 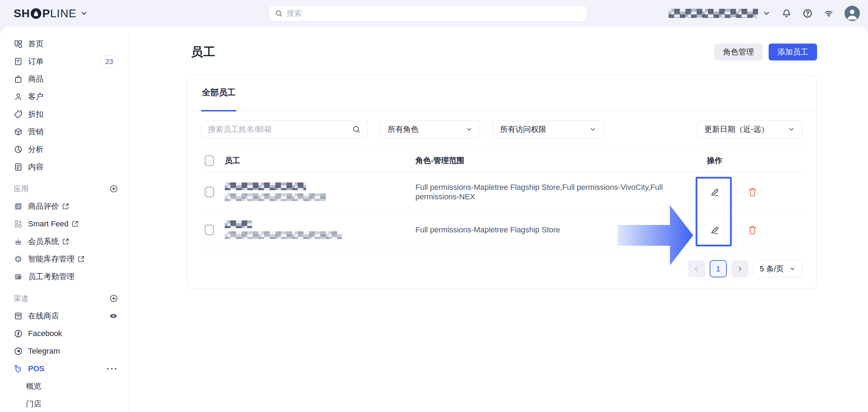 I want to click on account-name-redacted, so click(x=714, y=13).